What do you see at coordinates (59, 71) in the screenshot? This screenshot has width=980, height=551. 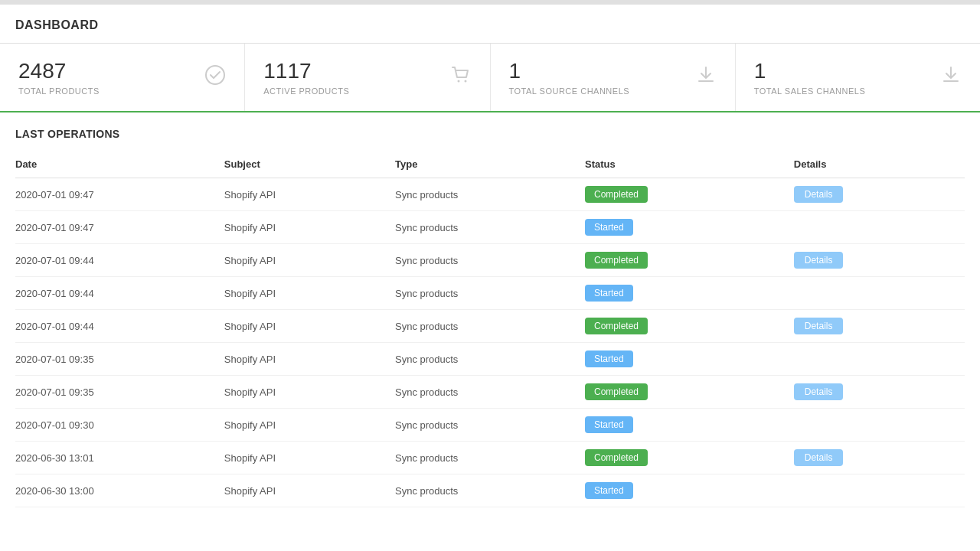 I see `stat-number-total-products: 2487` at bounding box center [59, 71].